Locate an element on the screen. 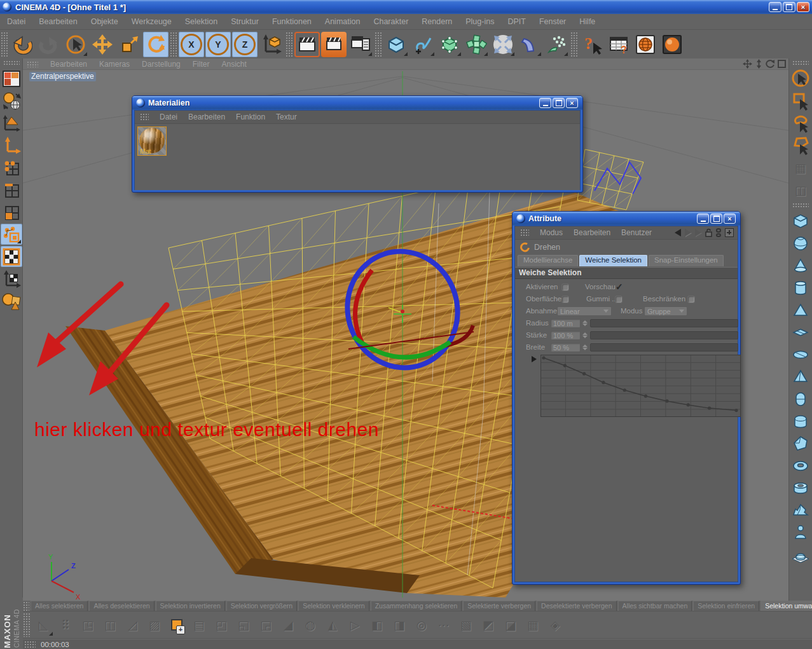 The image size is (812, 649). cmd-selektion-verkleinern: Selektion verkleinern is located at coordinates (333, 606).